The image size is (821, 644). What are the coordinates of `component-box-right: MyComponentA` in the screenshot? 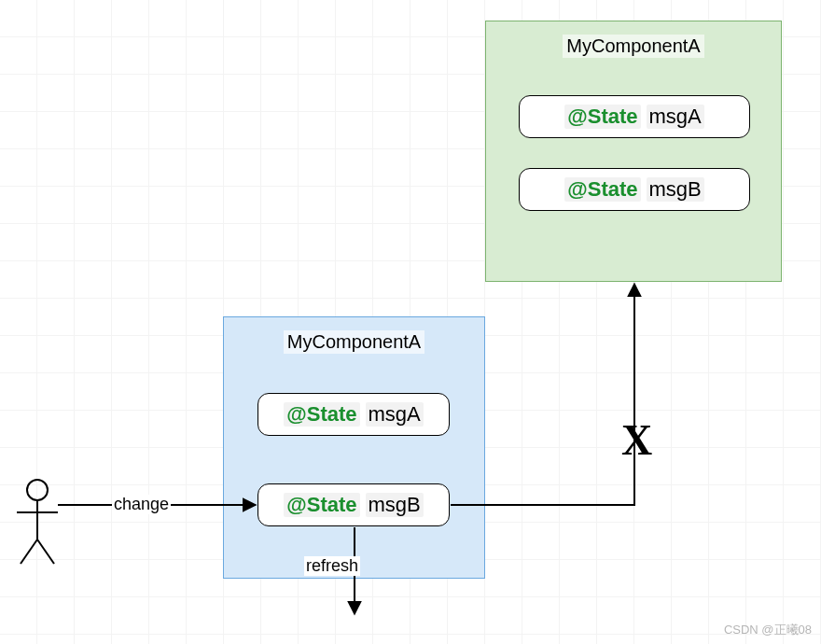 It's located at (633, 151).